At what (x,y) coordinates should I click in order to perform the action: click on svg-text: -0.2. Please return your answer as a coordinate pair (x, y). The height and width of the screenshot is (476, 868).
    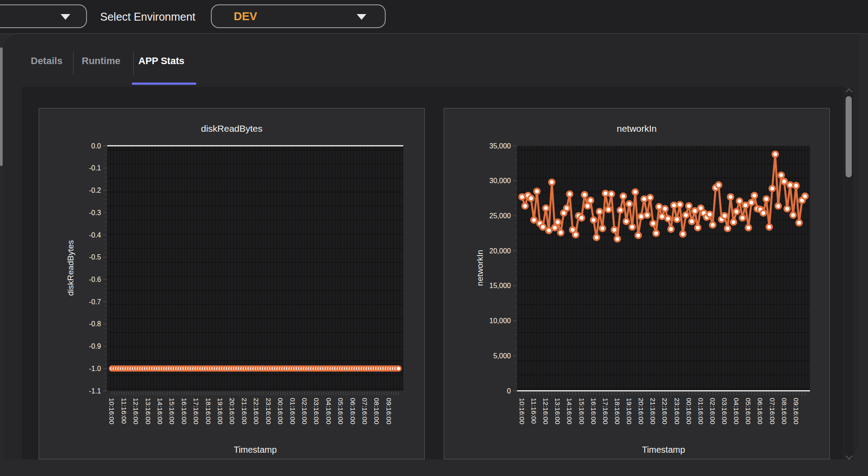
    Looking at the image, I should click on (95, 191).